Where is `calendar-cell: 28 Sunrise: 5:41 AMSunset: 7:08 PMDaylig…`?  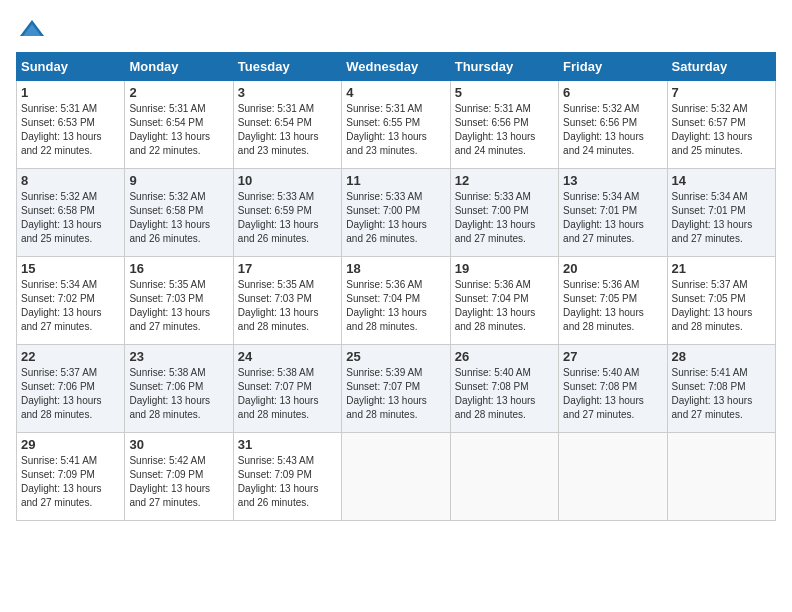
calendar-cell: 28 Sunrise: 5:41 AMSunset: 7:08 PMDaylig… is located at coordinates (721, 389).